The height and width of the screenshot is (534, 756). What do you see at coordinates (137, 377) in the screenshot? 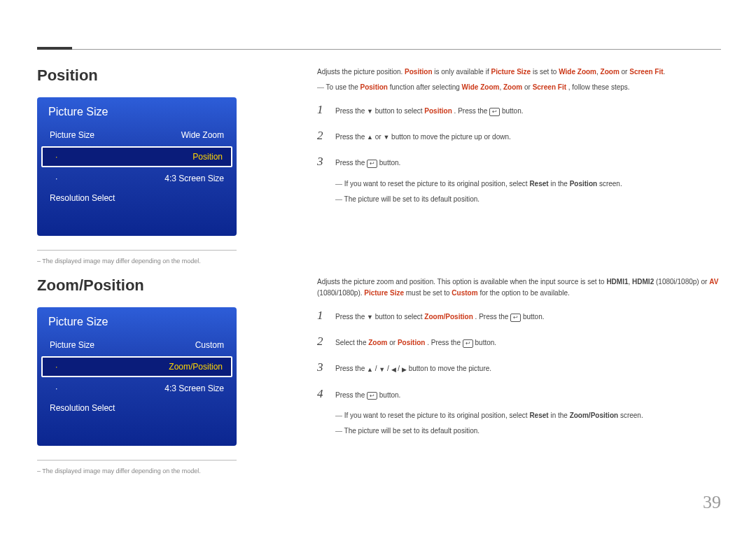
I see `menu-panel-zoom-position: Picture Size Picture Size Custom Zoom/Po…` at bounding box center [137, 377].